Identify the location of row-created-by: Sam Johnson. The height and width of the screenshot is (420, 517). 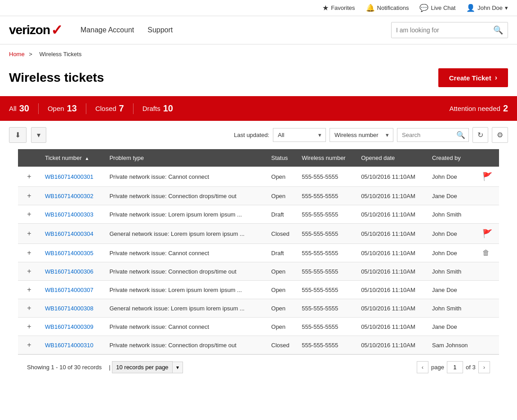
(453, 345).